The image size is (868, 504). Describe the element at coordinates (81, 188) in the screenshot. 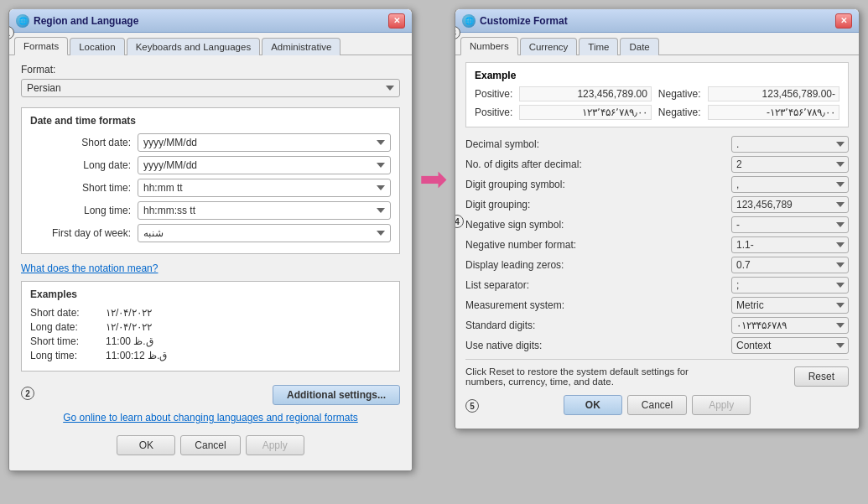

I see `short-time-label: Short time:` at that location.